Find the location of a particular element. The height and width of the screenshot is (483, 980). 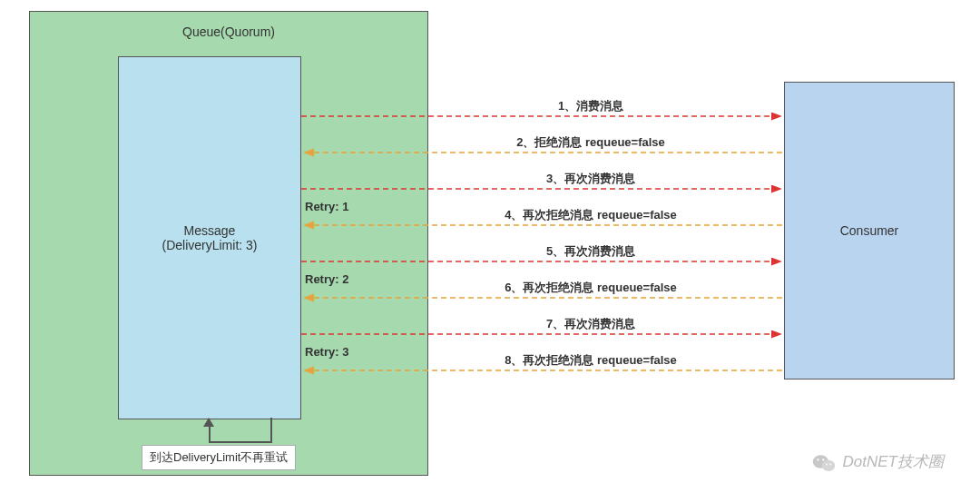

retry-3-label: Retry: 3 is located at coordinates (327, 352).